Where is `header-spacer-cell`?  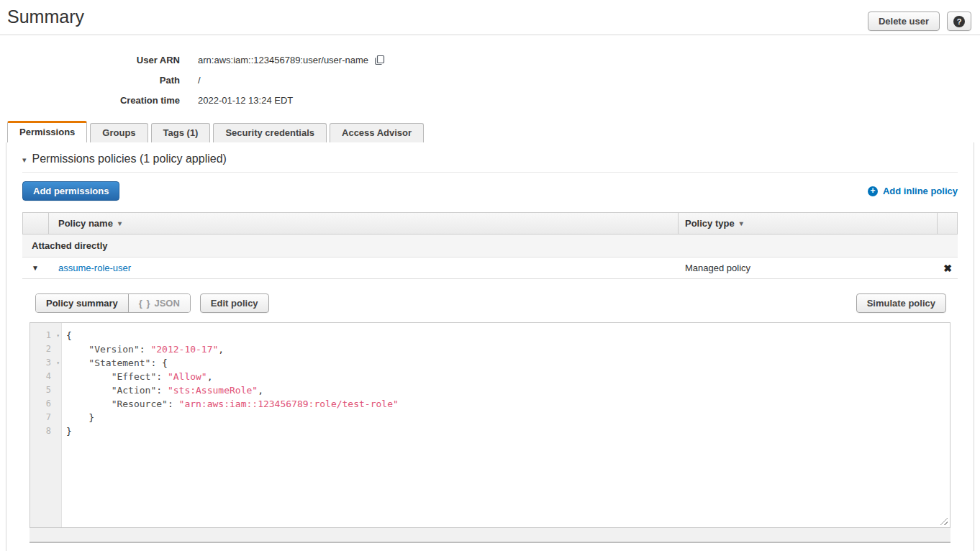
header-spacer-cell is located at coordinates (36, 223).